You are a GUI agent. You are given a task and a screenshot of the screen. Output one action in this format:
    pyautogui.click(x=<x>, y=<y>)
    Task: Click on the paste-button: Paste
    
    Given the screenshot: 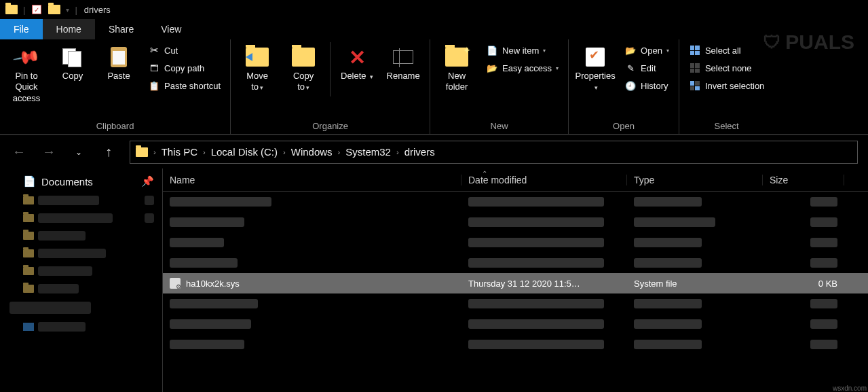 What is the action you would take?
    pyautogui.click(x=119, y=63)
    